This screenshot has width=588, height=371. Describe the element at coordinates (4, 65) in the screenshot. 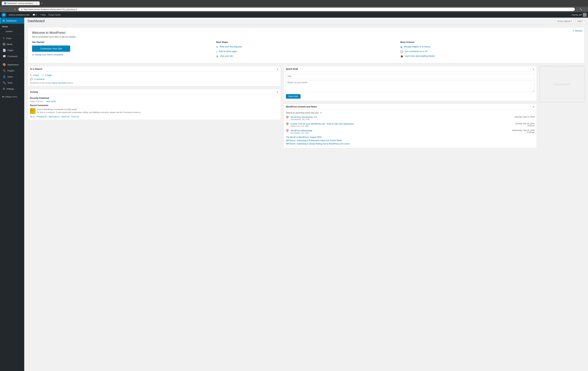

I see `appearance-icon: 🎨` at that location.